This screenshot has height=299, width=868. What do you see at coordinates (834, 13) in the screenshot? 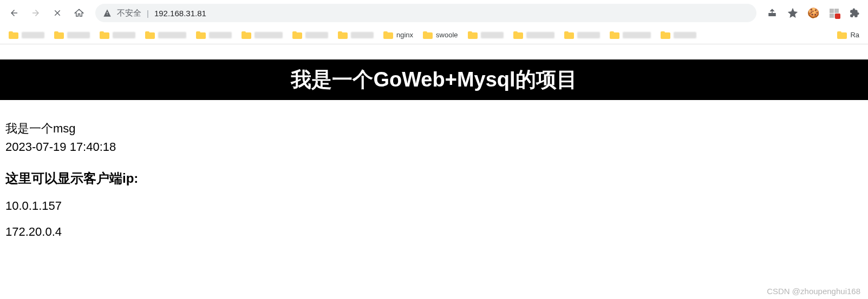
I see `extension-grid-icon` at bounding box center [834, 13].